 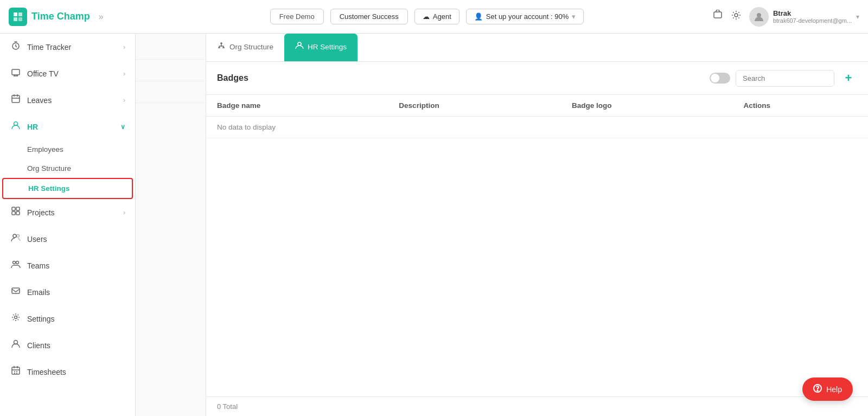 I want to click on sidebar-item-projects: Projects ›, so click(x=67, y=213).